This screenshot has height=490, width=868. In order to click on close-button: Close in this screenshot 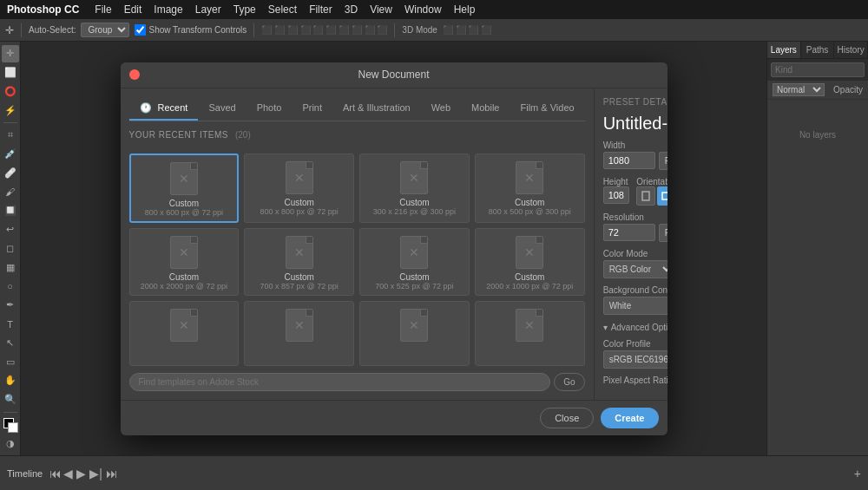, I will do `click(567, 418)`.